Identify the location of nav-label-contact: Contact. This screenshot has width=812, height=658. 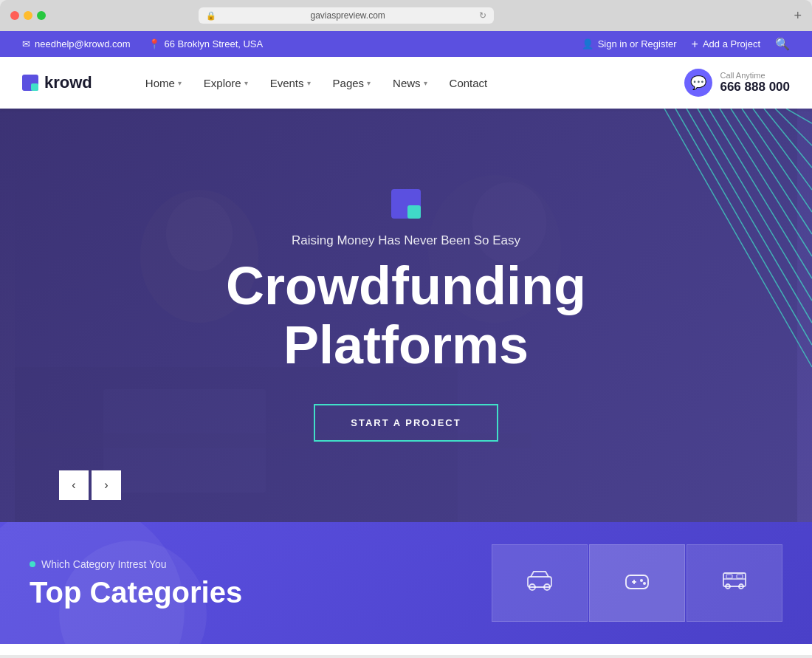
(469, 83).